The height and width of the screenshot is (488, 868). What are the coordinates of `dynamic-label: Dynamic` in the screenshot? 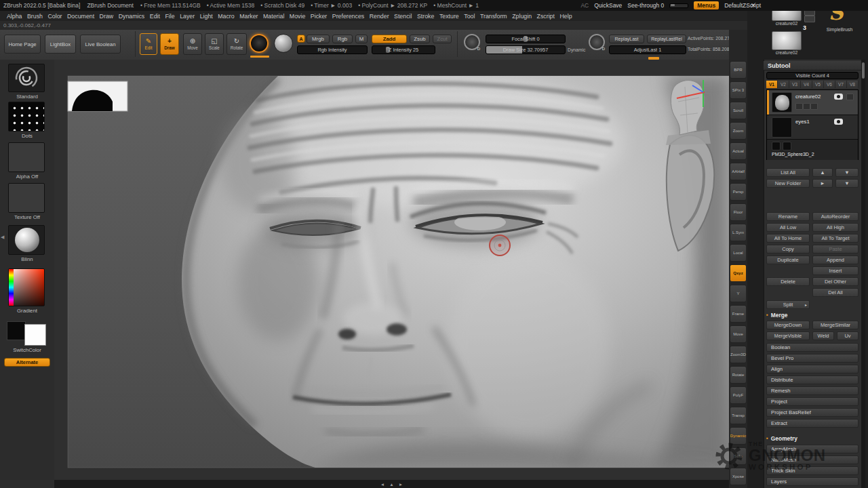 It's located at (576, 50).